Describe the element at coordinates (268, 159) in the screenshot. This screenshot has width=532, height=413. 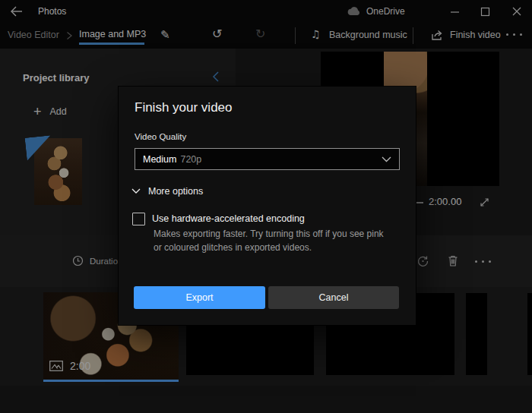
I see `video-quality-dropdown: Medium 720p` at that location.